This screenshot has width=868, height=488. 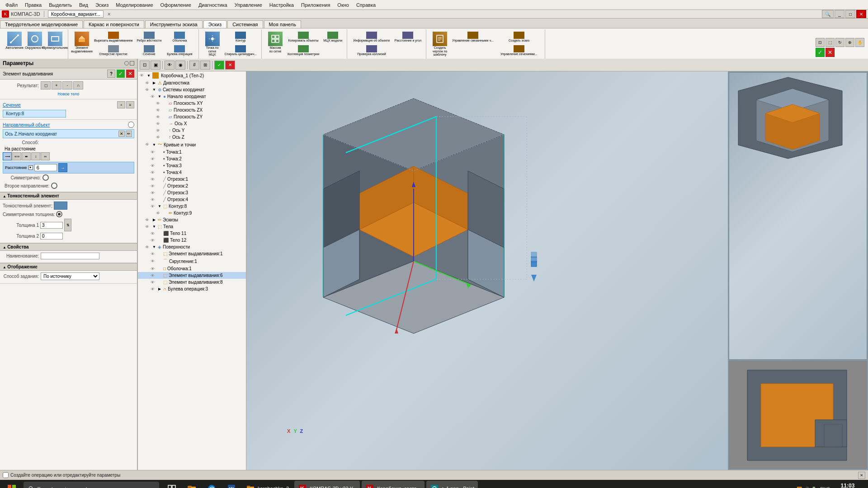 I want to click on menu-apps: Приложения, so click(x=316, y=5).